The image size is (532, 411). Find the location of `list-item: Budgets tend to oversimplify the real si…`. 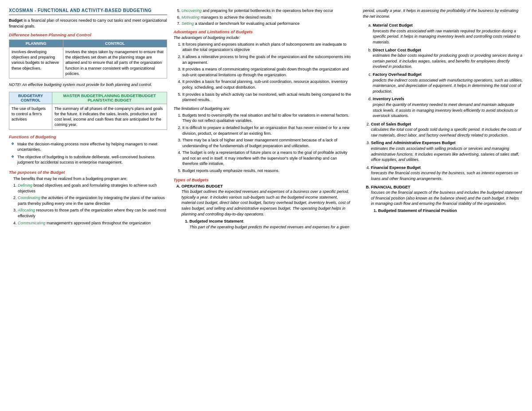

list-item: Budgets tend to oversimplify the real si… is located at coordinates (267, 118).